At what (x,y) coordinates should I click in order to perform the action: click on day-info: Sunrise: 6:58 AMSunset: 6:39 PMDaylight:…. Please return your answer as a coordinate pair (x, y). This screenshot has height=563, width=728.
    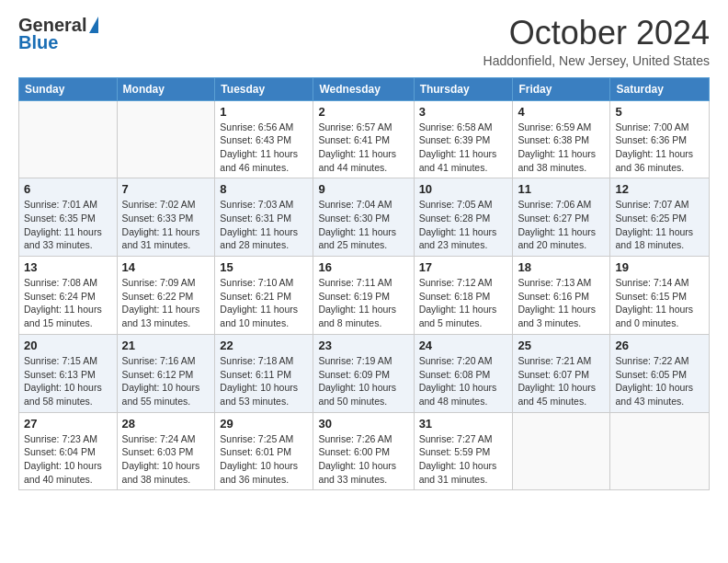
    Looking at the image, I should click on (463, 147).